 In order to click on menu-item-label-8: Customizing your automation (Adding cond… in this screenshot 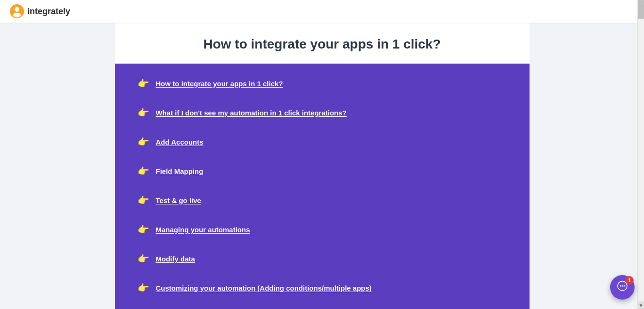, I will do `click(264, 288)`.